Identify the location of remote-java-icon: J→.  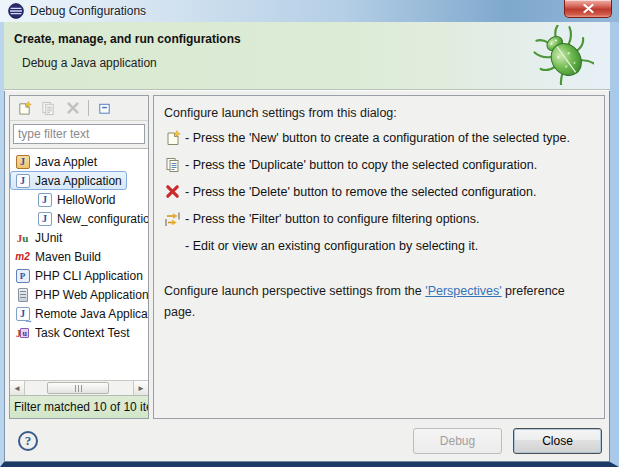
(22, 314).